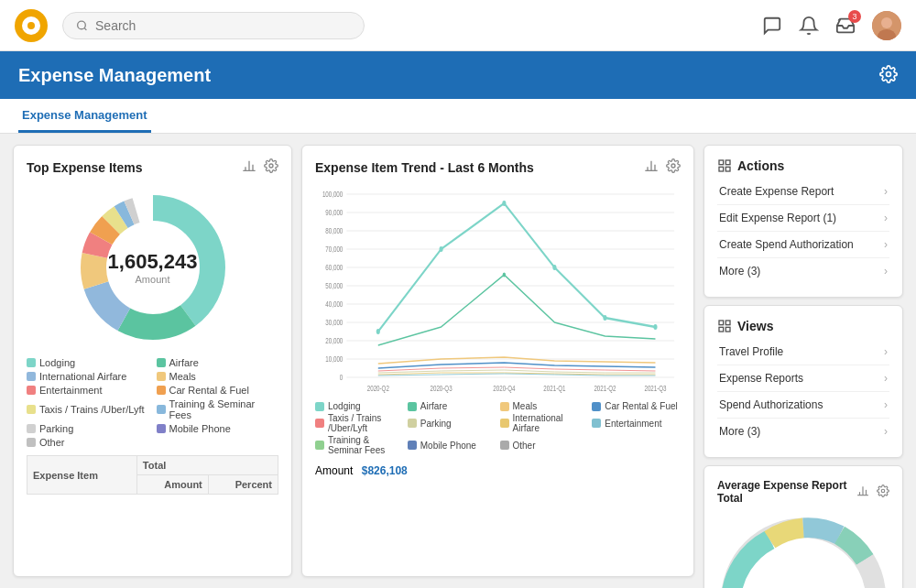 This screenshot has width=916, height=588. I want to click on legend-item-meals: Meals, so click(218, 376).